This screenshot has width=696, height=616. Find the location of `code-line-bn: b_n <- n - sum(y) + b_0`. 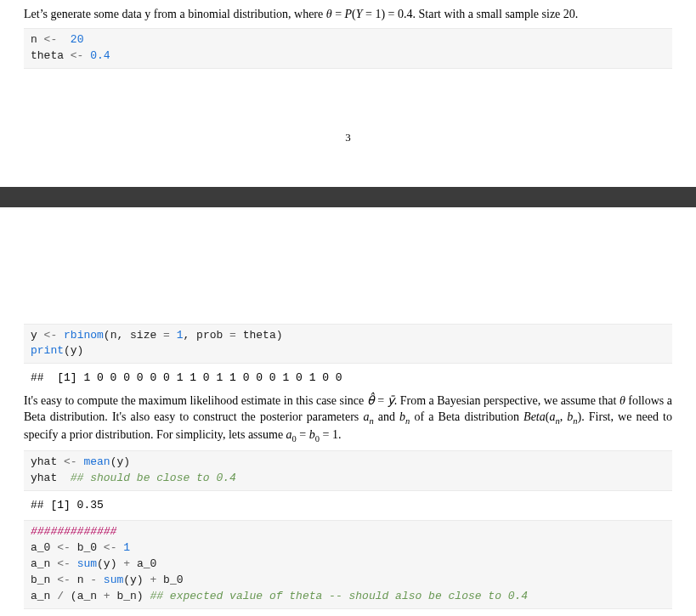

code-line-bn: b_n <- n - sum(y) + b_0 is located at coordinates (107, 579).